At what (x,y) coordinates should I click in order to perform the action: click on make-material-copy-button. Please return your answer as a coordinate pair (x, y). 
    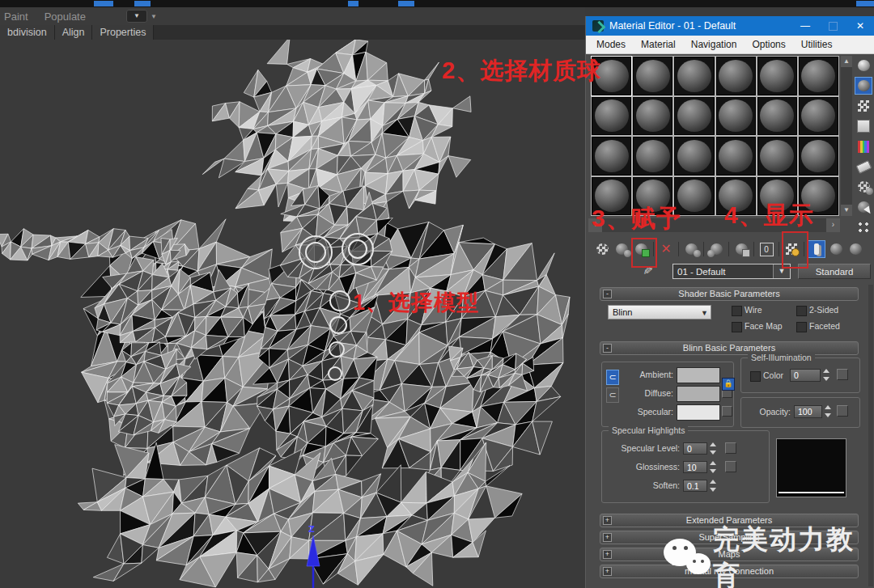
    Looking at the image, I should click on (691, 249).